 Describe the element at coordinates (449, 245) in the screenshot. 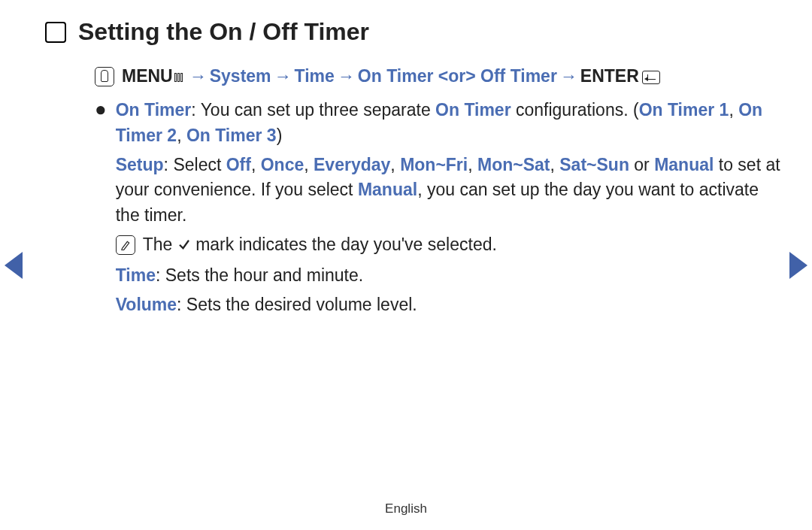

I see `note-row: The mark indicates the day you've select…` at that location.